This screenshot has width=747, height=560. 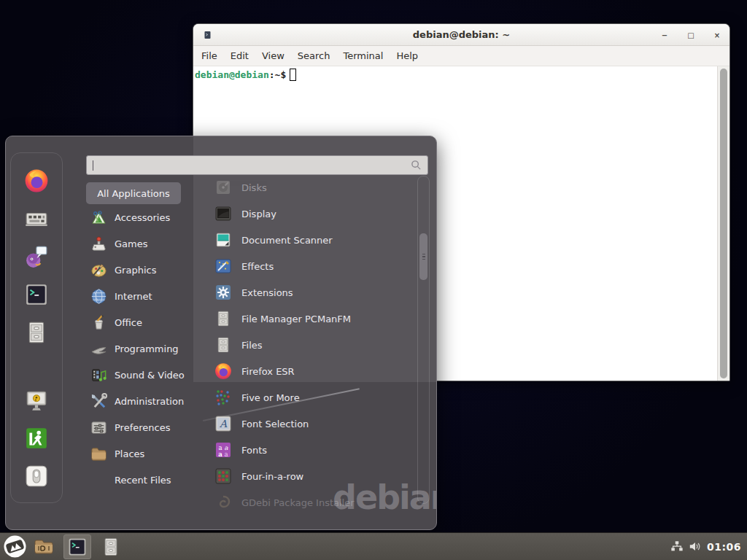 What do you see at coordinates (461, 35) in the screenshot?
I see `terminal-titlebar: debian@debian: ~ −□×` at bounding box center [461, 35].